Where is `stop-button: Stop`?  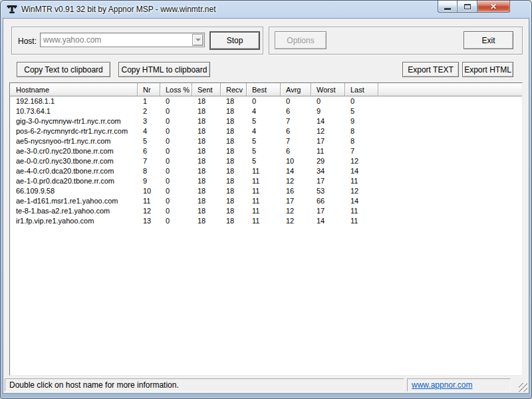
stop-button: Stop is located at coordinates (235, 41).